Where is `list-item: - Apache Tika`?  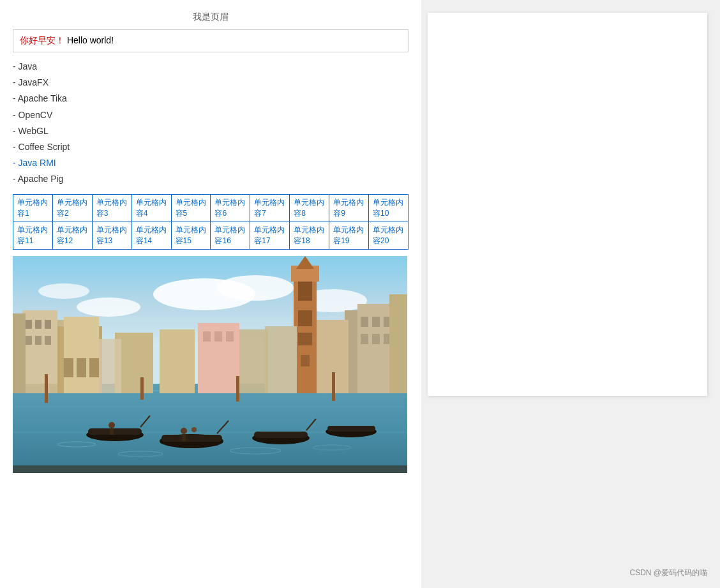 list-item: - Apache Tika is located at coordinates (211, 98).